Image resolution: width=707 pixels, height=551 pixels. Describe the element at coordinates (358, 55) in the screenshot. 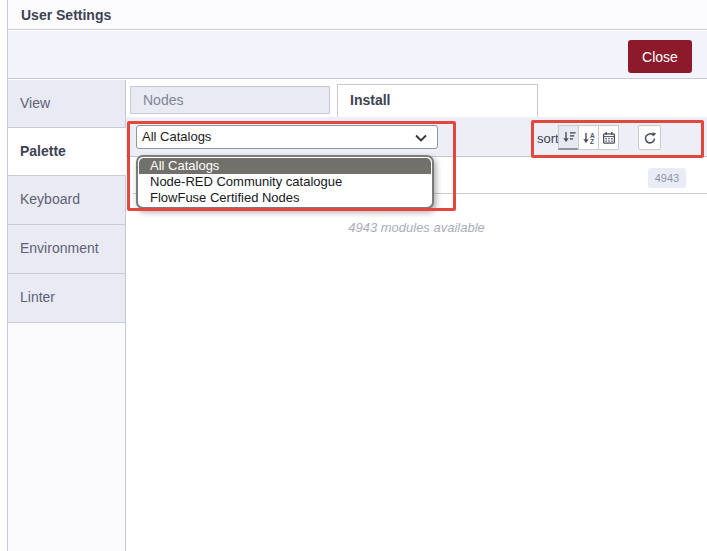

I see `dialog-toolbar: Close` at that location.